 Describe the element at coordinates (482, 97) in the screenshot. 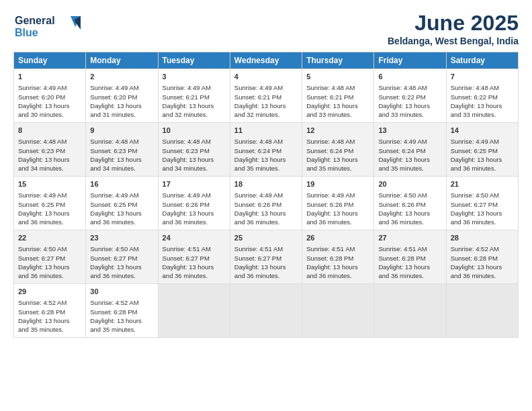

I see `day-info: Sunset: 6:22 PM` at that location.